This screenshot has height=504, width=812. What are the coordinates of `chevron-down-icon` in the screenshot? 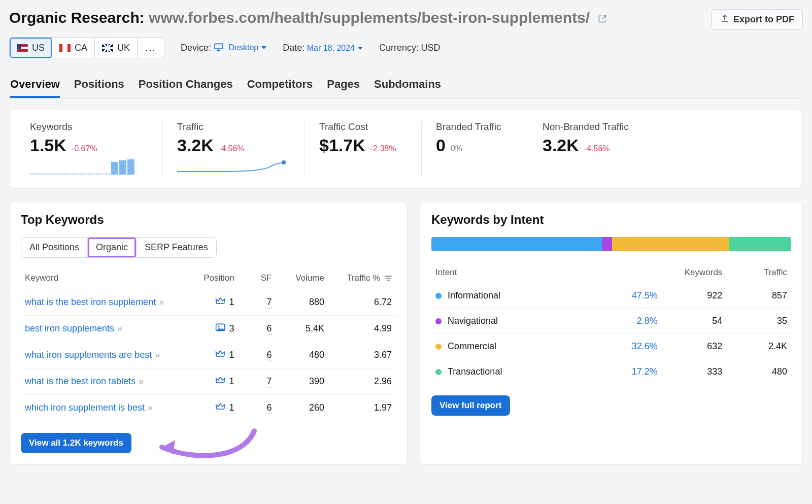 It's located at (360, 48).